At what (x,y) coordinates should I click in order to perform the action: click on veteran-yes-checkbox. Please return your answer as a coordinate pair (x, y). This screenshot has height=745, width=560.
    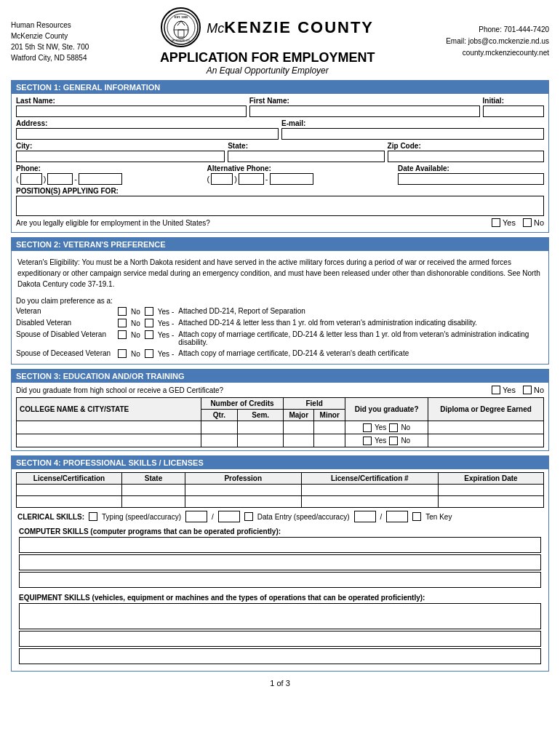
    Looking at the image, I should click on (149, 311).